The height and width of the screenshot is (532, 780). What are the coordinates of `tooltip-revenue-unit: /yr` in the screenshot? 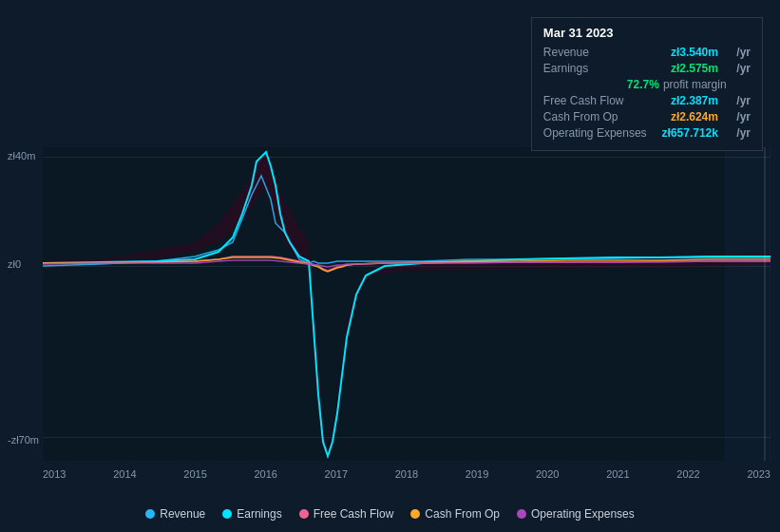 It's located at (743, 52).